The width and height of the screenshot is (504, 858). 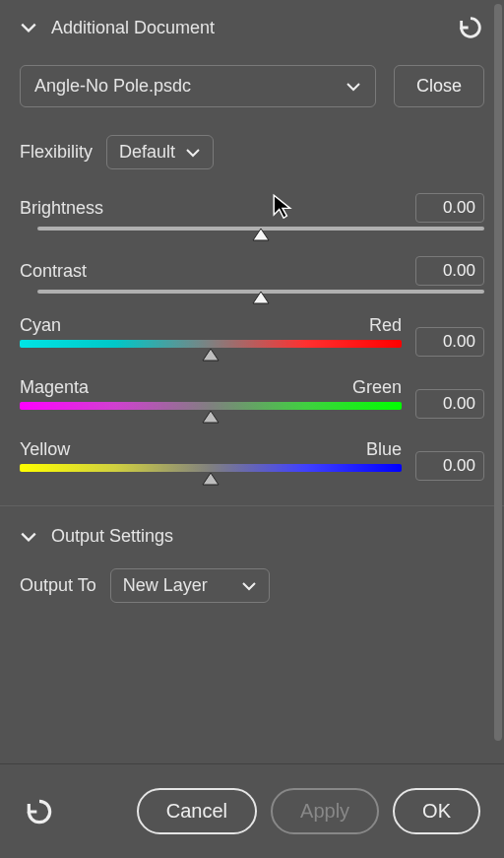 What do you see at coordinates (450, 404) in the screenshot?
I see `magenta-green-value: 0.00` at bounding box center [450, 404].